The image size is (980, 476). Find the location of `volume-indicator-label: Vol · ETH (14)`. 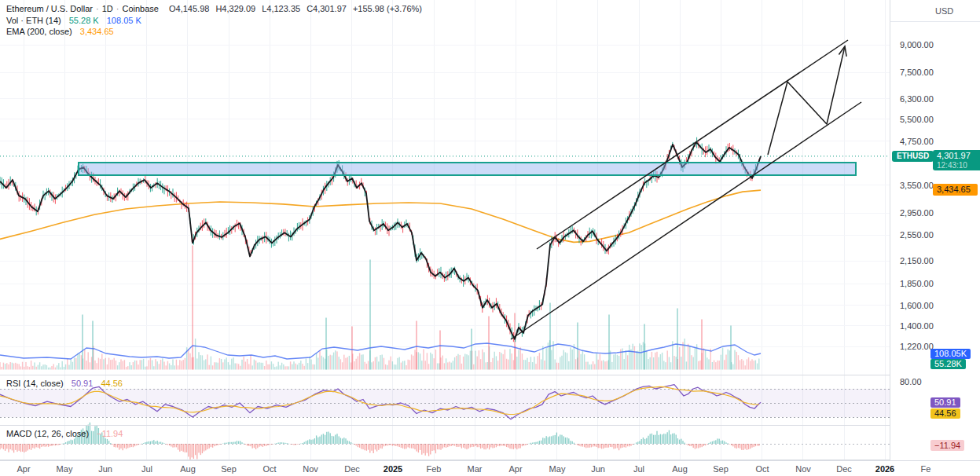

volume-indicator-label: Vol · ETH (14) is located at coordinates (34, 20).